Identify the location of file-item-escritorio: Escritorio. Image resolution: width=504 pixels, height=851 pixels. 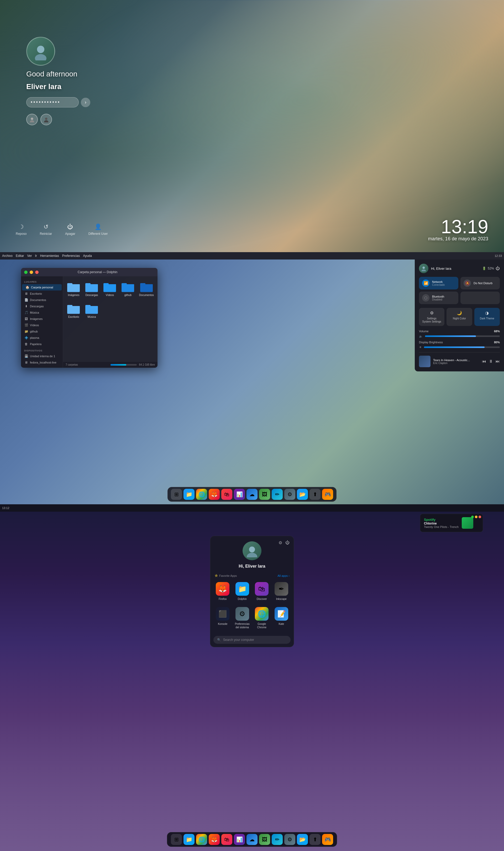
(73, 311).